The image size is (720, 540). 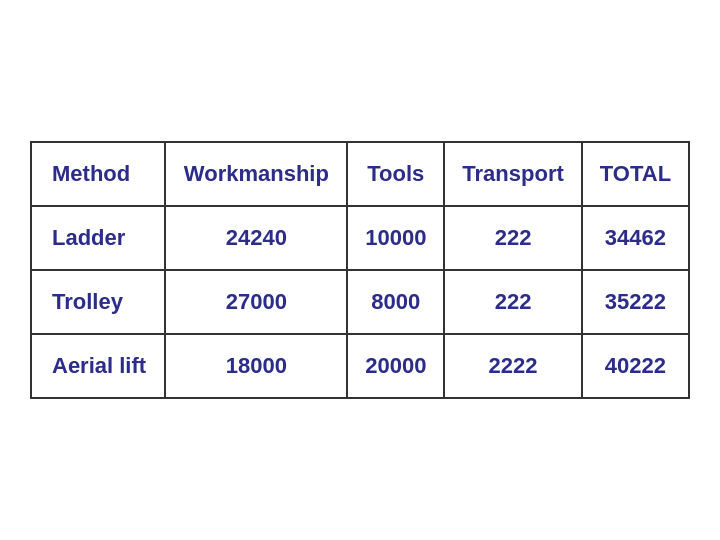 I want to click on cell-tools-0: 10000, so click(x=396, y=238).